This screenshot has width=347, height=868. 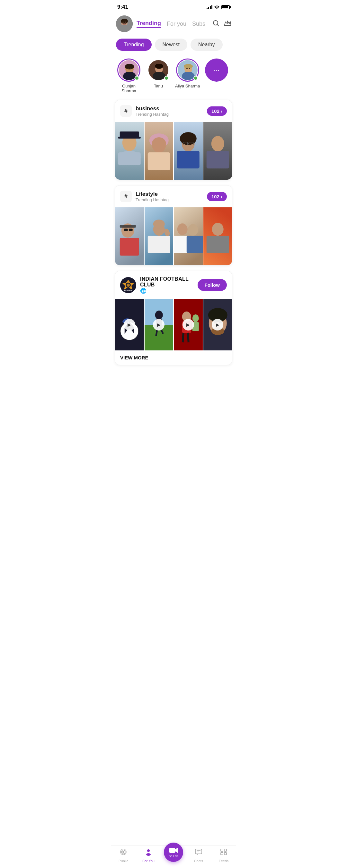 I want to click on club-globe-icon: 🌐, so click(x=144, y=291).